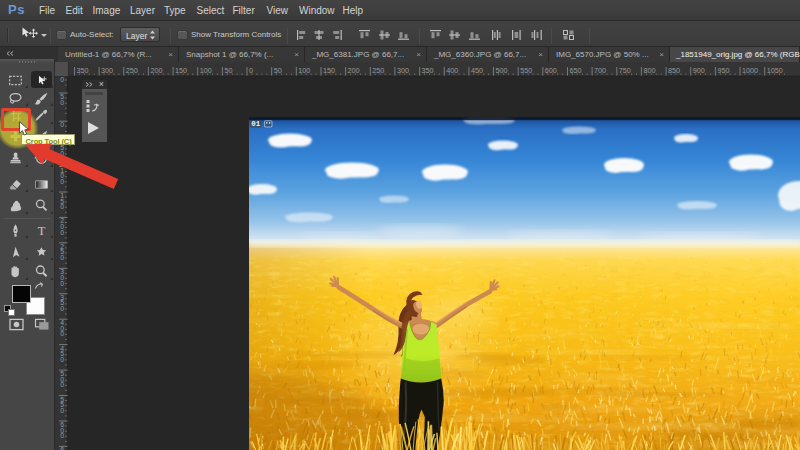 The width and height of the screenshot is (800, 450). What do you see at coordinates (600, 70) in the screenshot?
I see `svg-text: 700` at bounding box center [600, 70].